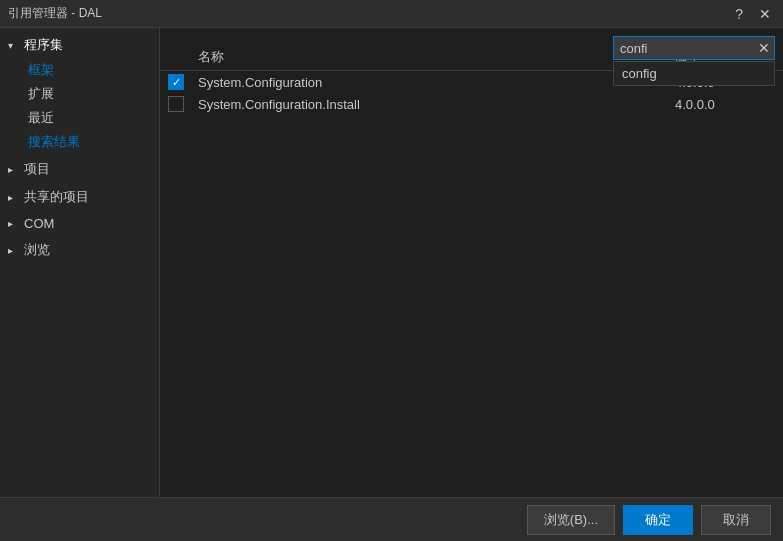 This screenshot has width=783, height=541. Describe the element at coordinates (80, 224) in the screenshot. I see `sidebar-group-com: COM` at that location.